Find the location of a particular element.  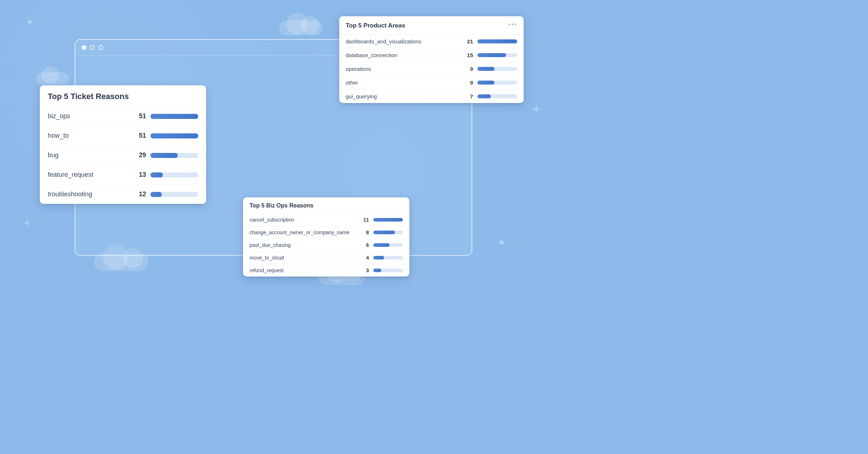

list-item: refund_request 3 is located at coordinates (326, 270).